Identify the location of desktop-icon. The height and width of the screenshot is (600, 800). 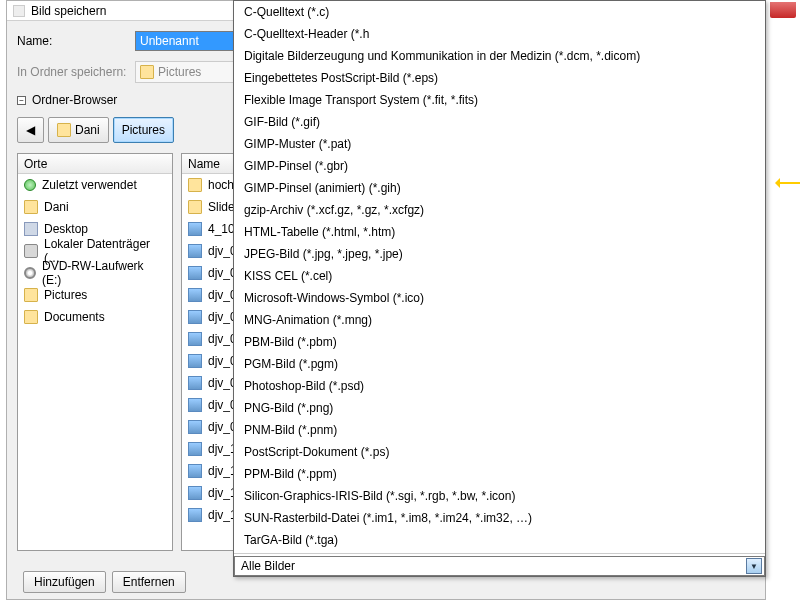
(31, 229).